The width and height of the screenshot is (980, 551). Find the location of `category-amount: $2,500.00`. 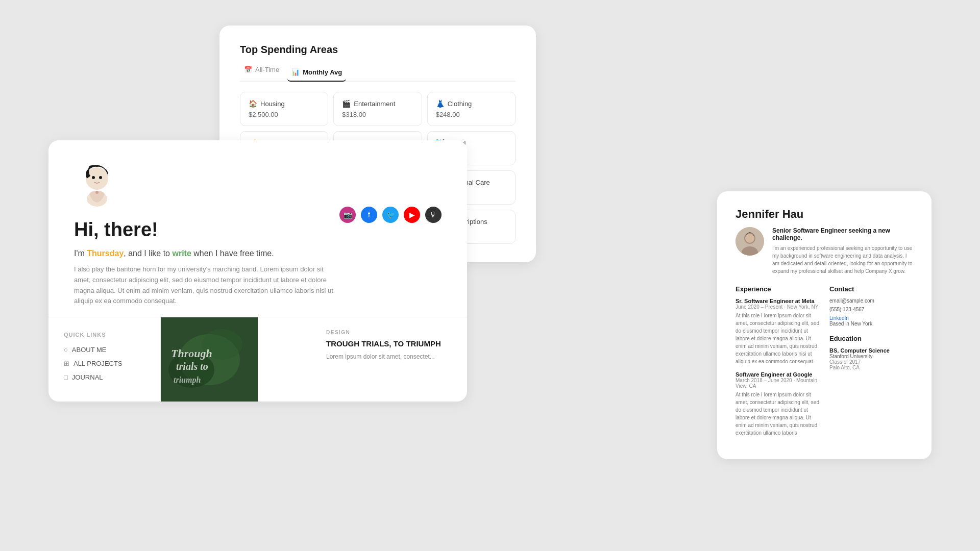

category-amount: $2,500.00 is located at coordinates (284, 114).